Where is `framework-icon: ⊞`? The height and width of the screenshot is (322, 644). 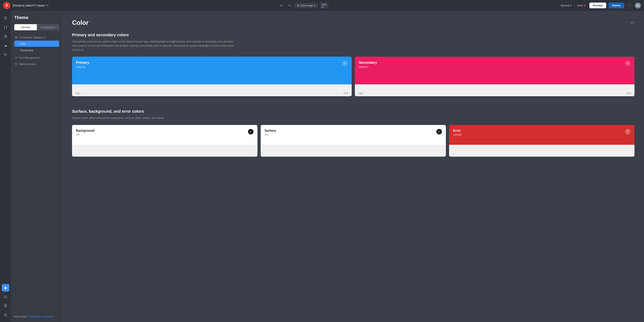 framework-icon: ⊞ is located at coordinates (16, 38).